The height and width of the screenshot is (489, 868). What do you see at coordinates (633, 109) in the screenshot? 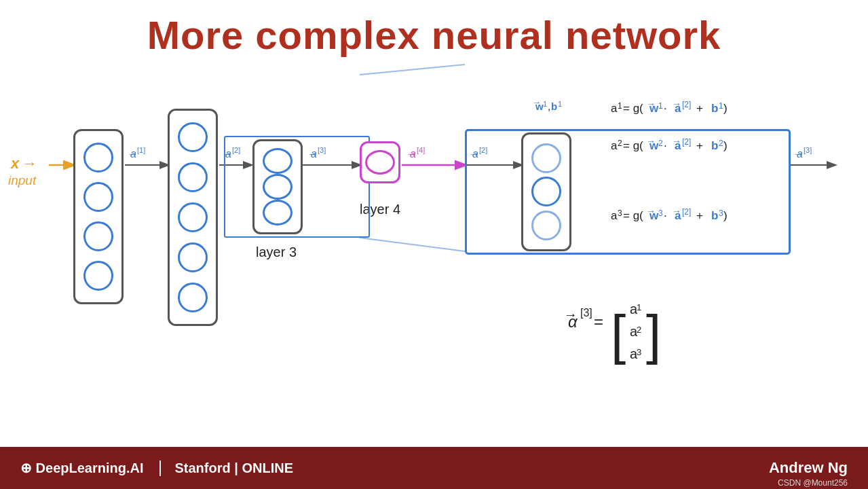
I see `svg-text: = g(` at bounding box center [633, 109].